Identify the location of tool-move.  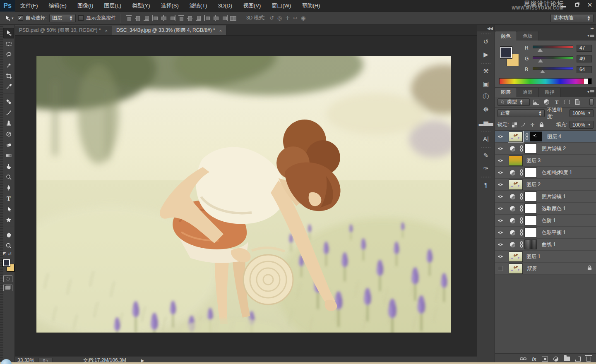
(9, 33).